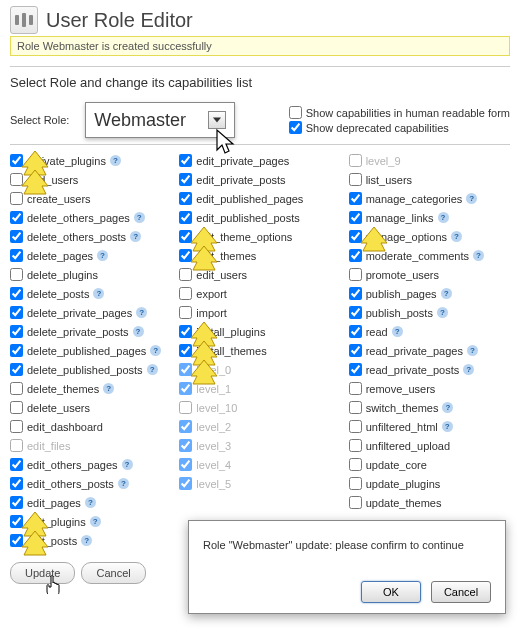 This screenshot has height=639, width=520. I want to click on capability-level_1: level_1, so click(260, 388).